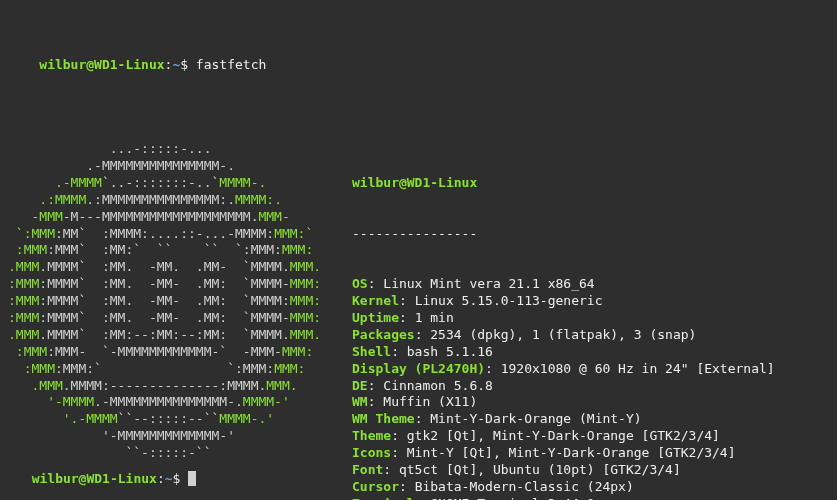  What do you see at coordinates (434, 318) in the screenshot?
I see `info-value: 1 min` at bounding box center [434, 318].